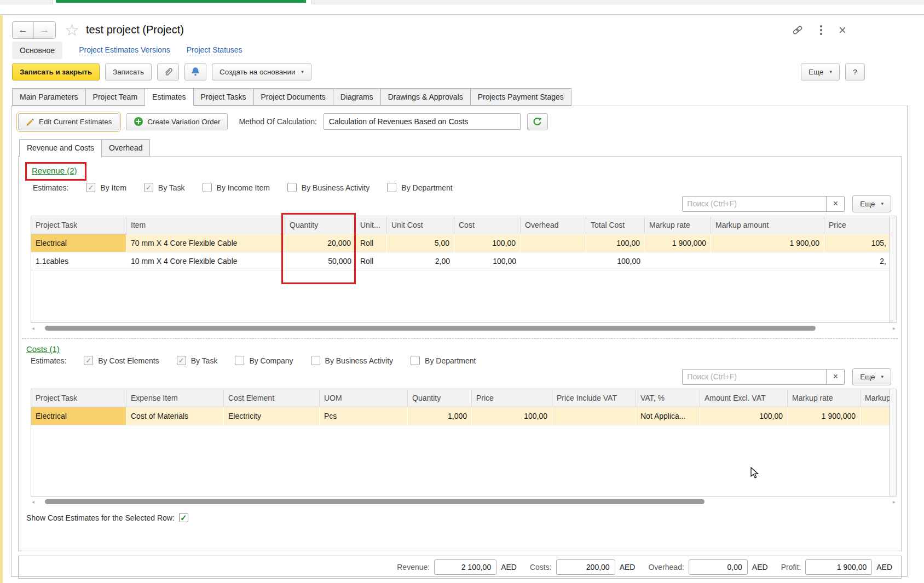  Describe the element at coordinates (857, 243) in the screenshot. I see `cell-price: 105,` at that location.